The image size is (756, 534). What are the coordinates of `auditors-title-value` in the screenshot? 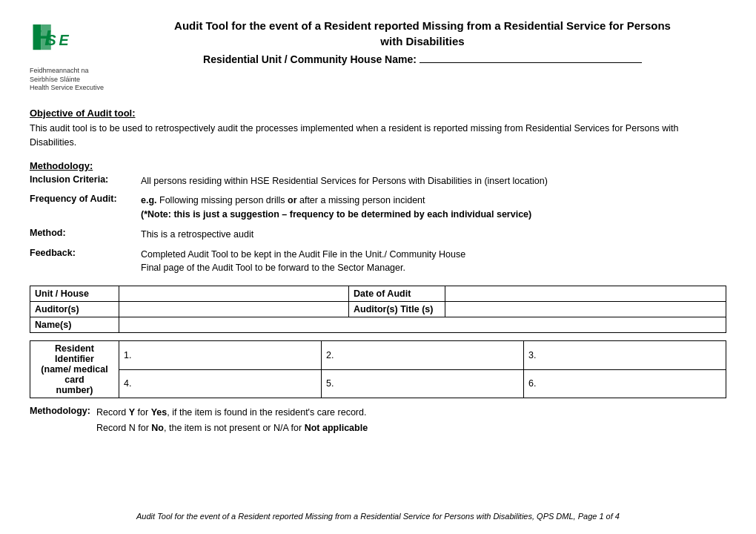 It's located at (586, 310).